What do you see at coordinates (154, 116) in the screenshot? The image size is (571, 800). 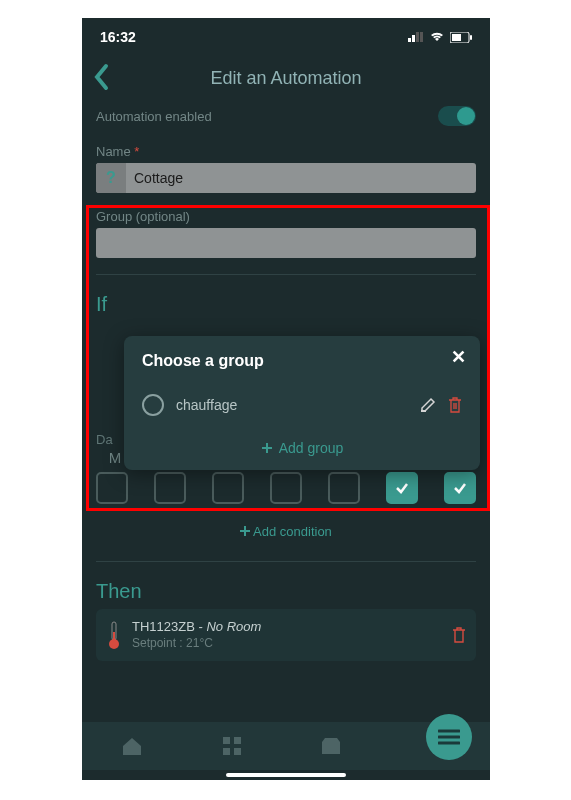 I see `enabled-label: Automation enabled` at bounding box center [154, 116].